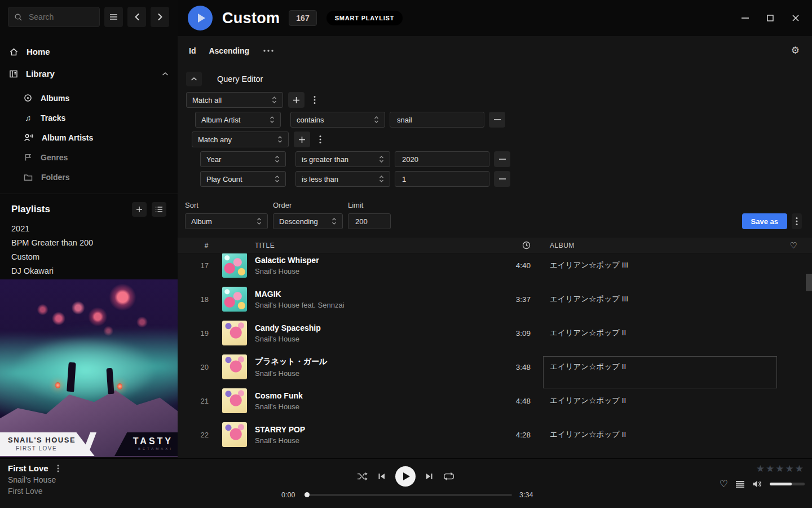  What do you see at coordinates (745, 18) in the screenshot?
I see `minimize-button` at bounding box center [745, 18].